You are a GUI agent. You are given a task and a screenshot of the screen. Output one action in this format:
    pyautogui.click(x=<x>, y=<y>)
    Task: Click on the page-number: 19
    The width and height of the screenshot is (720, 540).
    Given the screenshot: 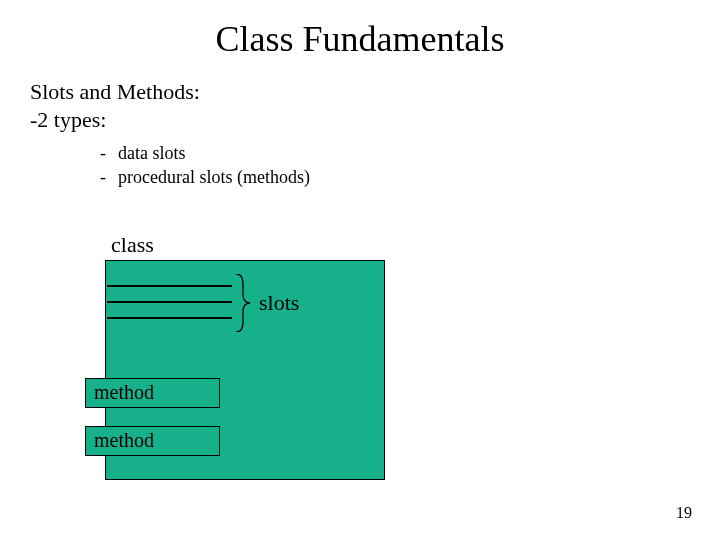 What is the action you would take?
    pyautogui.click(x=684, y=513)
    